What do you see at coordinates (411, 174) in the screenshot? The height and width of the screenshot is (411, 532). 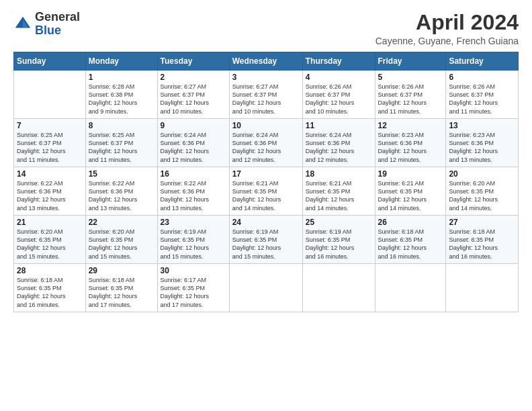 I see `day-number: 19` at bounding box center [411, 174].